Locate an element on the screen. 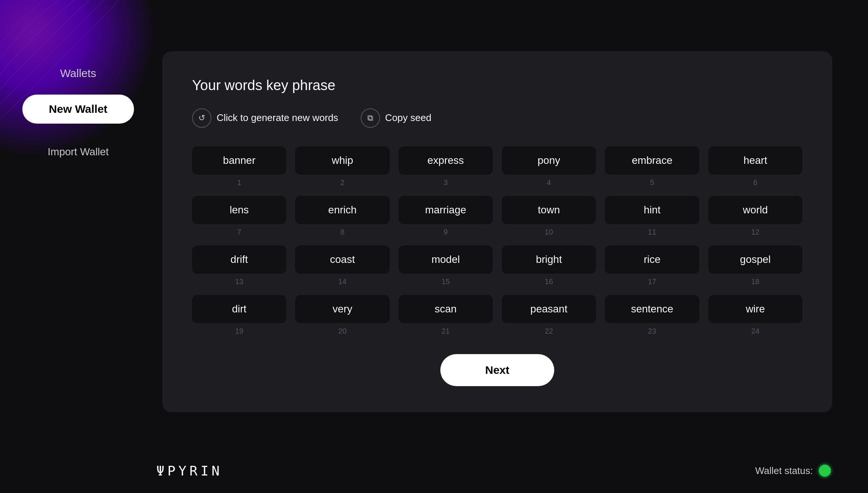 This screenshot has height=493, width=868. generate-words-label: Click to generate new words is located at coordinates (278, 118).